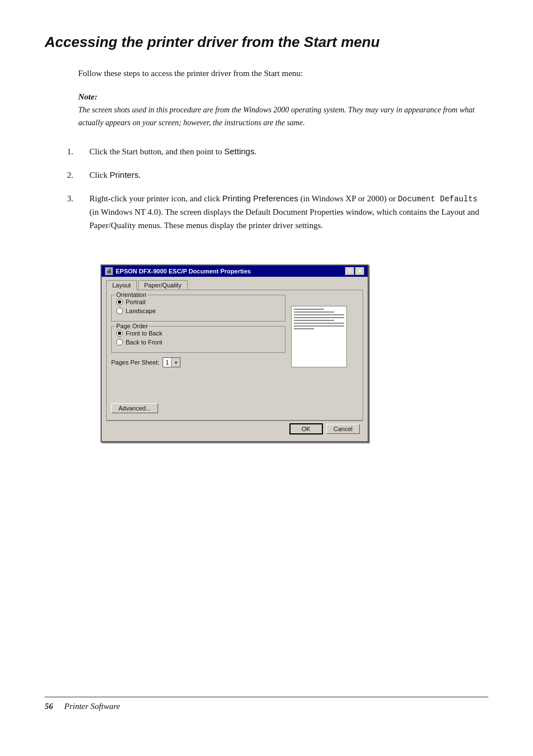 The width and height of the screenshot is (533, 756). I want to click on page-order-label: Page Order, so click(132, 326).